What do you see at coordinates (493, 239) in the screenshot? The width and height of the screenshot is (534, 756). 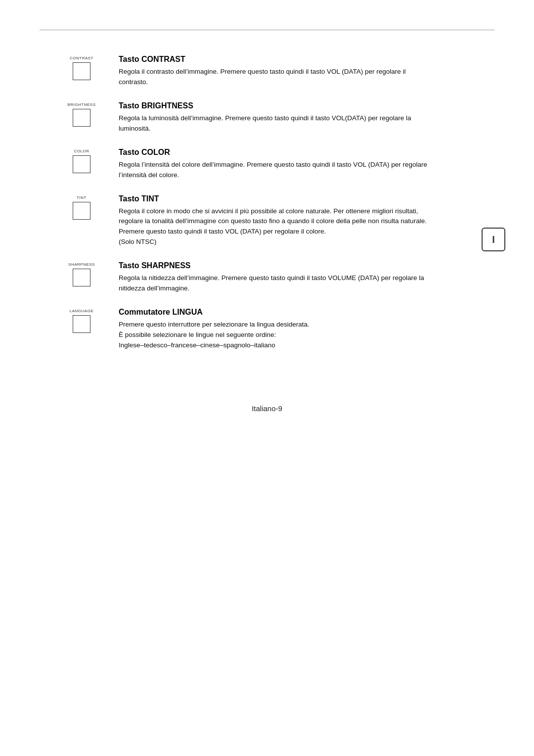 I see `side-badge: I` at bounding box center [493, 239].